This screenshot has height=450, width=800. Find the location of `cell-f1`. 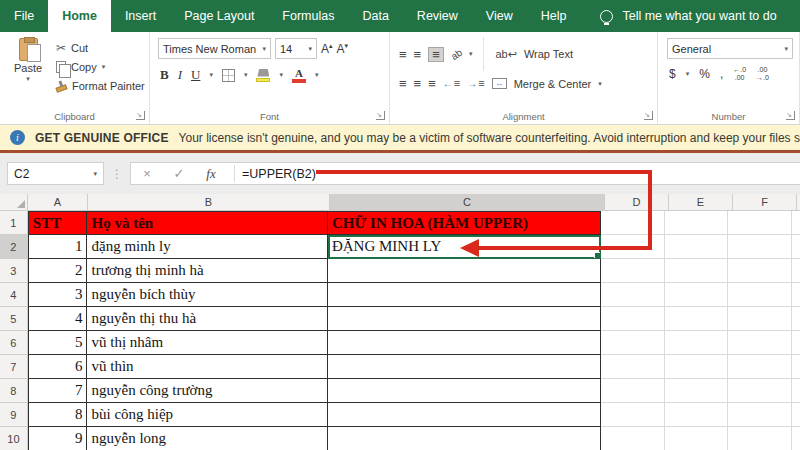

cell-f1 is located at coordinates (760, 223).